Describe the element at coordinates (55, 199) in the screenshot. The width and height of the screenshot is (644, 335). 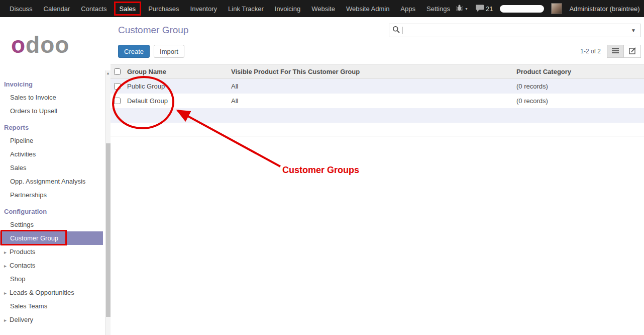
I see `sidebar-nav: Invoicing Sales to Invoice Orders to Ups…` at that location.